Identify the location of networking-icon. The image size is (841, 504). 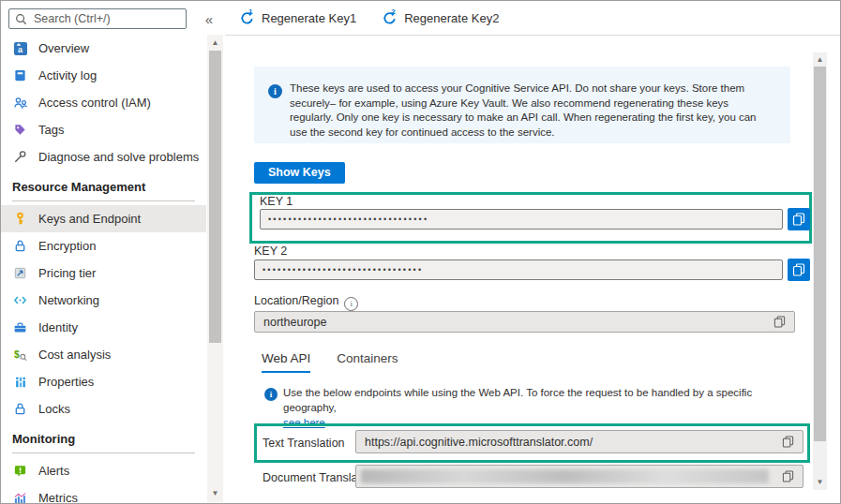
(21, 300).